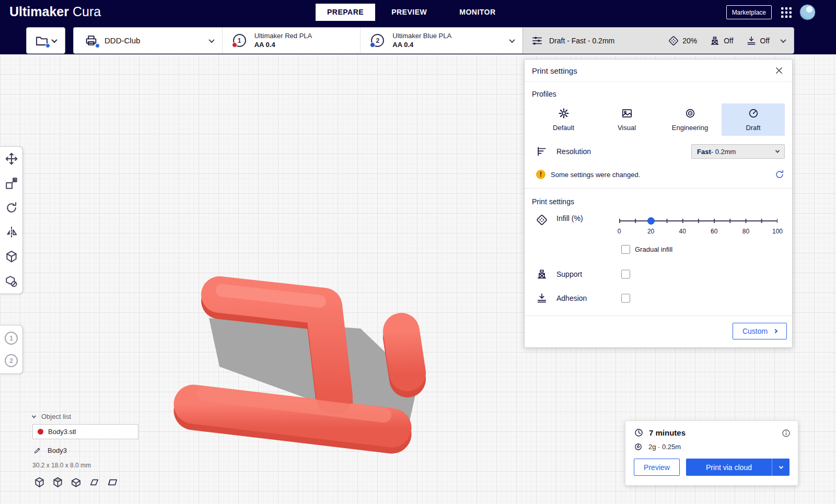 This screenshot has width=836, height=504. What do you see at coordinates (753, 120) in the screenshot?
I see `profile-draft: Draft` at bounding box center [753, 120].